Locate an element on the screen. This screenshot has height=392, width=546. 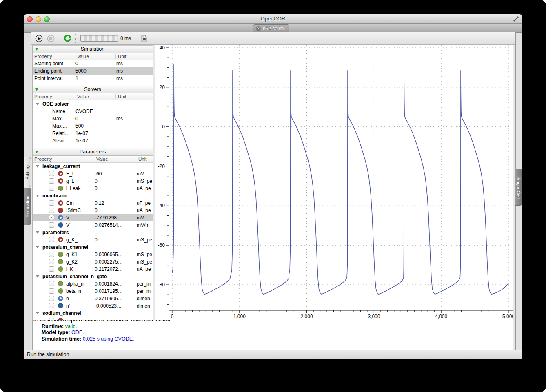
solver-row-absol: Absol…1e-07 is located at coordinates (93, 141).